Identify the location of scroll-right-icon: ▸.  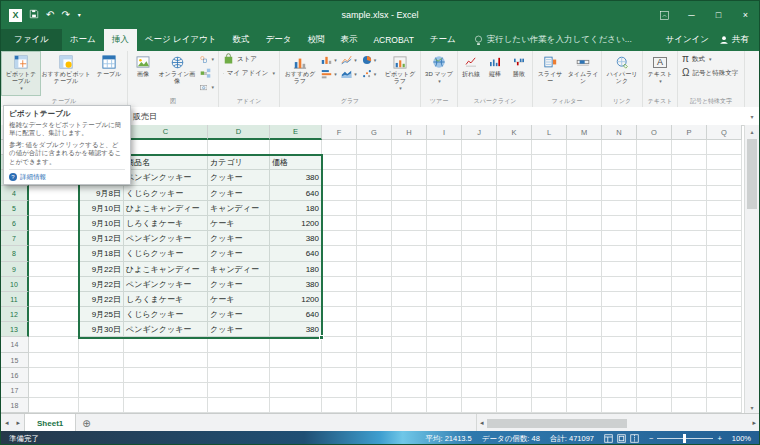
(754, 423).